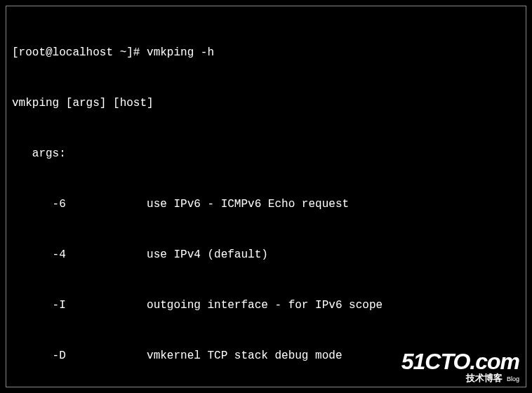 This screenshot has width=532, height=393. Describe the element at coordinates (266, 154) in the screenshot. I see `args-header: args:` at that location.